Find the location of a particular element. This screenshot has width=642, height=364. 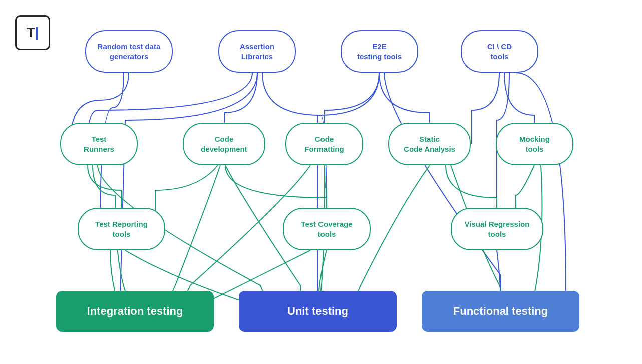

code-format-node: Code Formatting is located at coordinates (325, 144).